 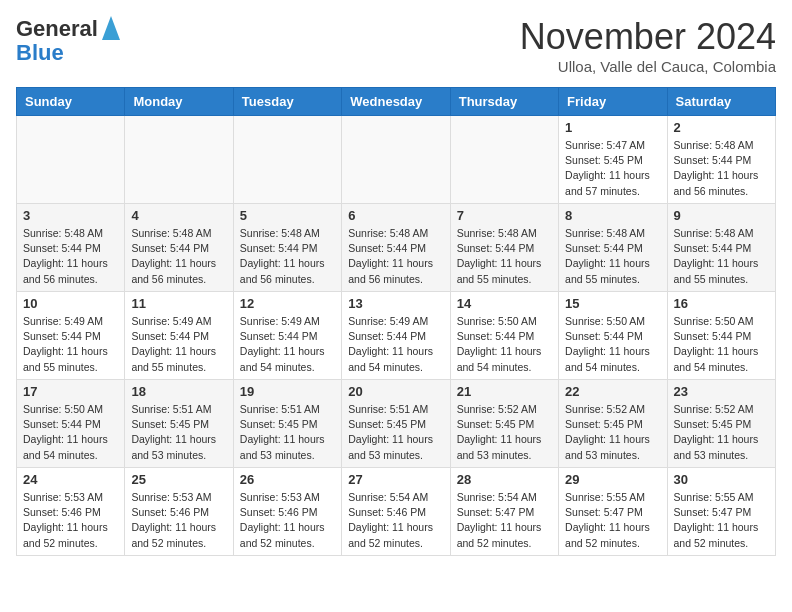 I want to click on calendar-cell: 8Sunrise: 5:48 AMSunset: 5:44 PMDaylight…, so click(x=613, y=248).